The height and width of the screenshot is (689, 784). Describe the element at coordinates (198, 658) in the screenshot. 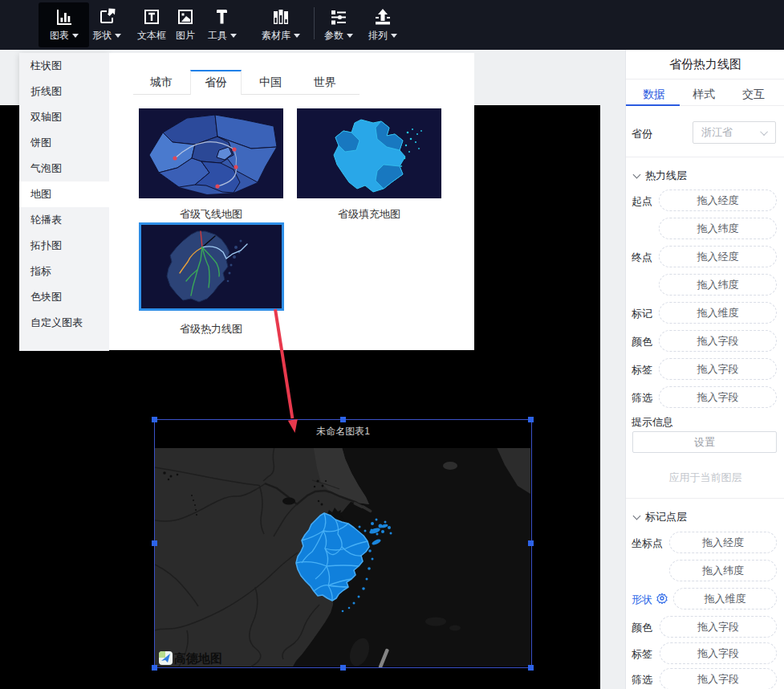

I see `svg-text: 高德地图` at that location.